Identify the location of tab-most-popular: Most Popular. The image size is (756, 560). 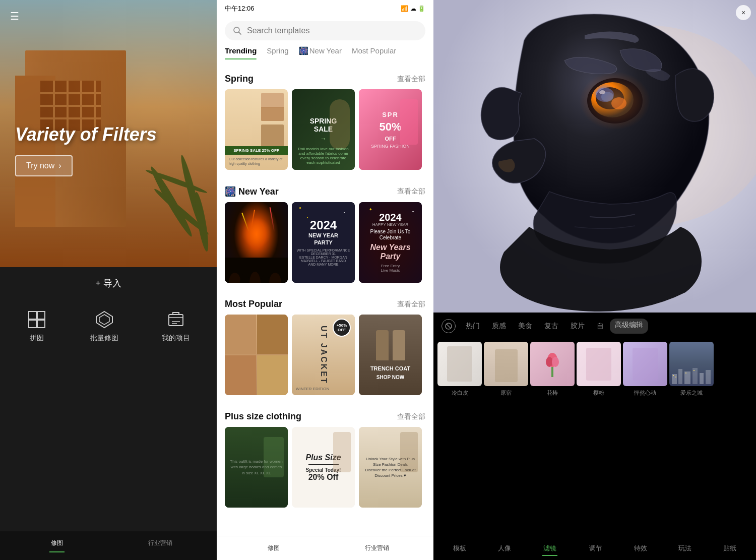
(374, 53).